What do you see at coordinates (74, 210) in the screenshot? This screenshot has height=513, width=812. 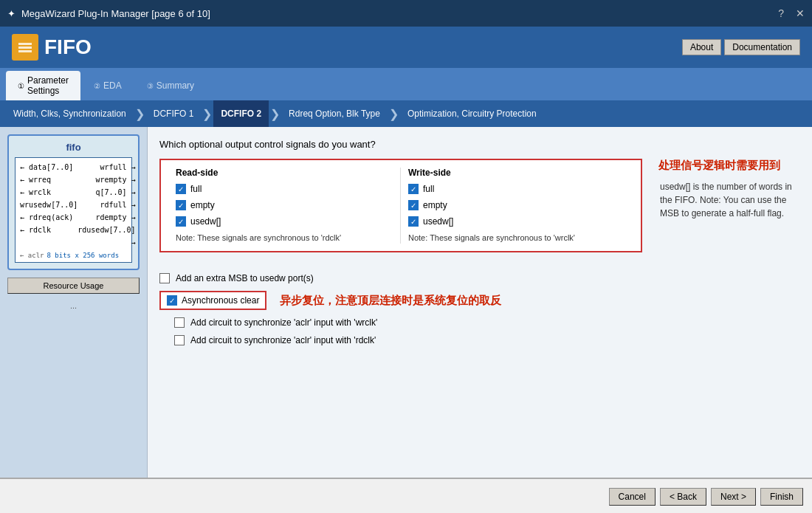 I see `fifo-box: ← data[7..0] ← wrreq ← wrclk wrusedw[7..…` at bounding box center [74, 210].